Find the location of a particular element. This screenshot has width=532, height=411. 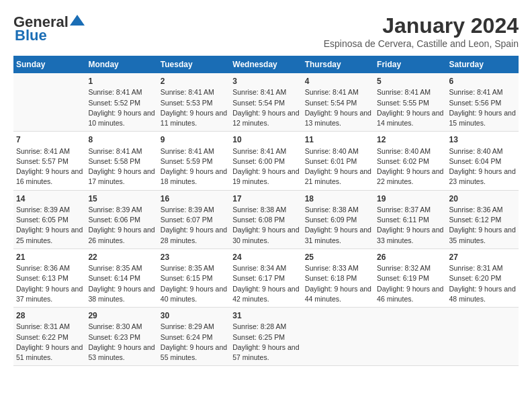

calendar-week-row: 28Sunrise: 8:31 AMSunset: 6:22 PMDayligh… is located at coordinates (266, 337).